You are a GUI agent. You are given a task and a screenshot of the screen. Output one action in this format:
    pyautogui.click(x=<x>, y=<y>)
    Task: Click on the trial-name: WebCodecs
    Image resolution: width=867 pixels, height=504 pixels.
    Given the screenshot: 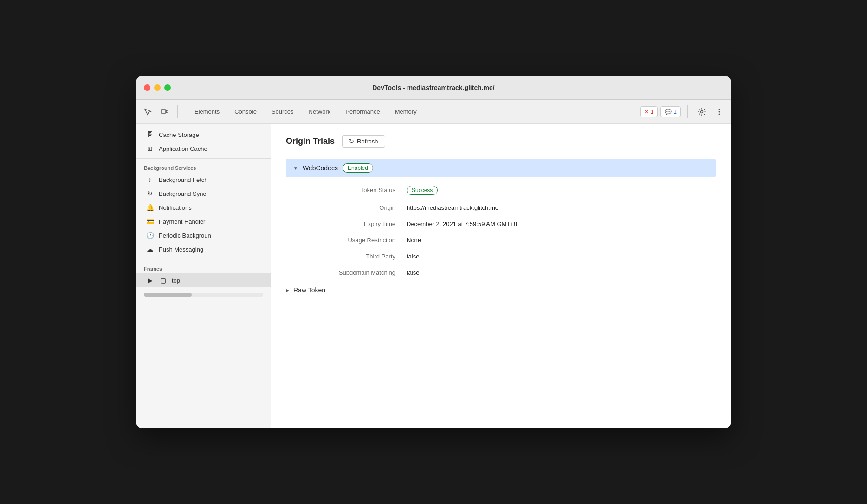 What is the action you would take?
    pyautogui.click(x=320, y=168)
    